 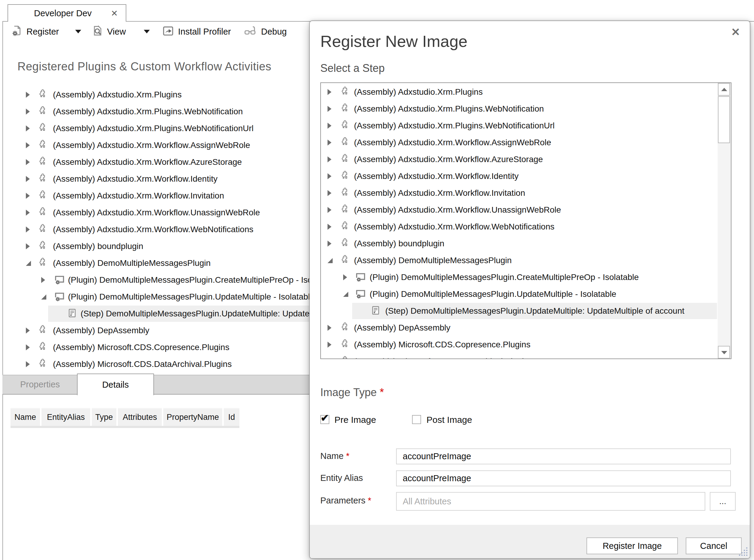 I want to click on register-image-button: Register Image, so click(x=632, y=546).